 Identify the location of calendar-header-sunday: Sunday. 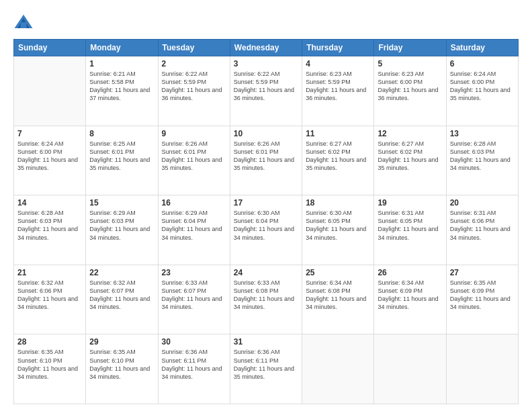
(50, 48).